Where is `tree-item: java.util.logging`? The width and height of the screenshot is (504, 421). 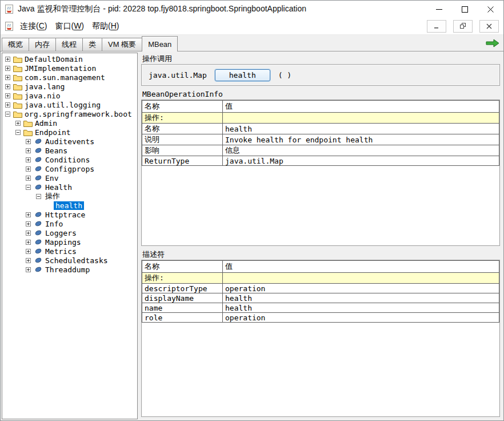 tree-item: java.util.logging is located at coordinates (70, 105).